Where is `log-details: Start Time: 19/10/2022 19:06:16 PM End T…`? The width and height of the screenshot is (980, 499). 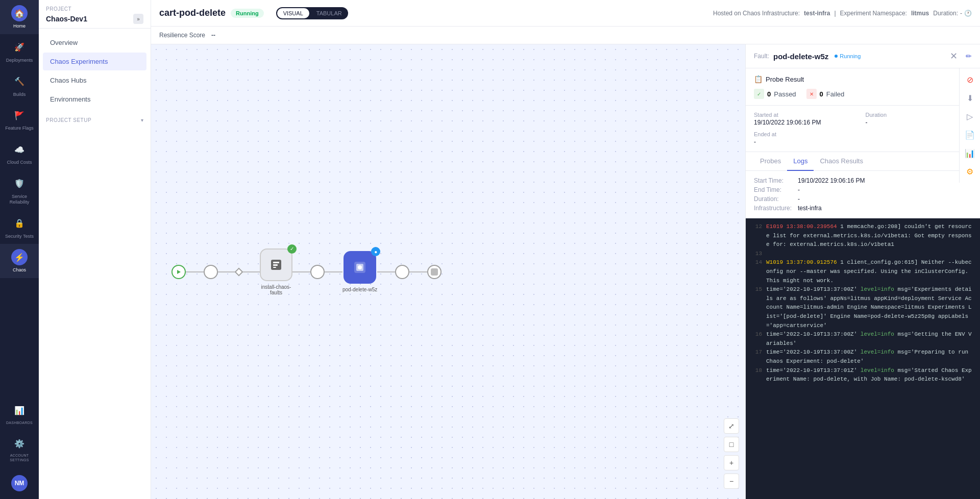 log-details: Start Time: 19/10/2022 19:06:16 PM End T… is located at coordinates (863, 195).